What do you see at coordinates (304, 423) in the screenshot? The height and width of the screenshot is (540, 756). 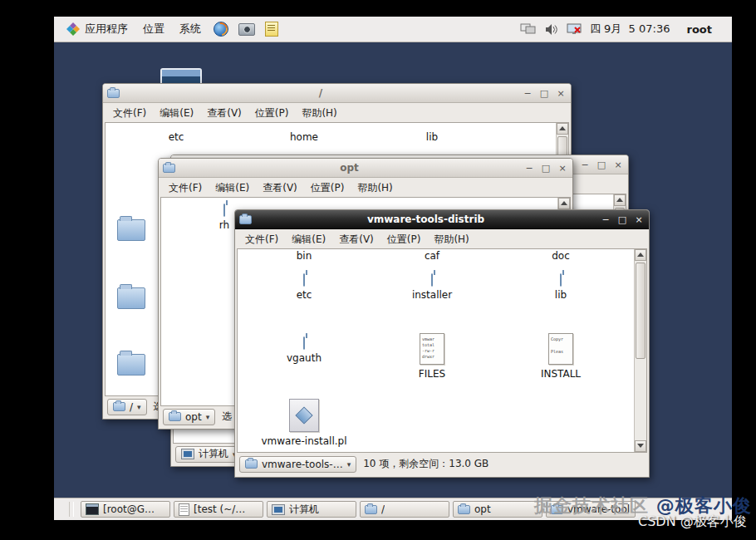 I see `file-item-vmware-install-pl: vmware-install.pl` at bounding box center [304, 423].